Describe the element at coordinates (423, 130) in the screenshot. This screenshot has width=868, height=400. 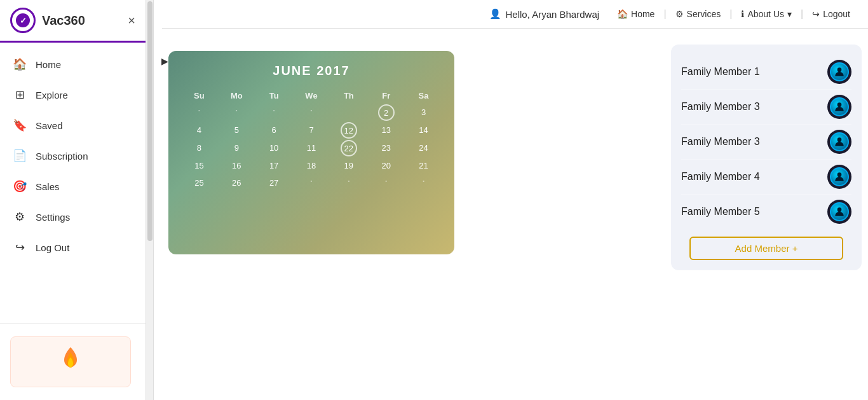
I see `cal-day-10: 14` at that location.